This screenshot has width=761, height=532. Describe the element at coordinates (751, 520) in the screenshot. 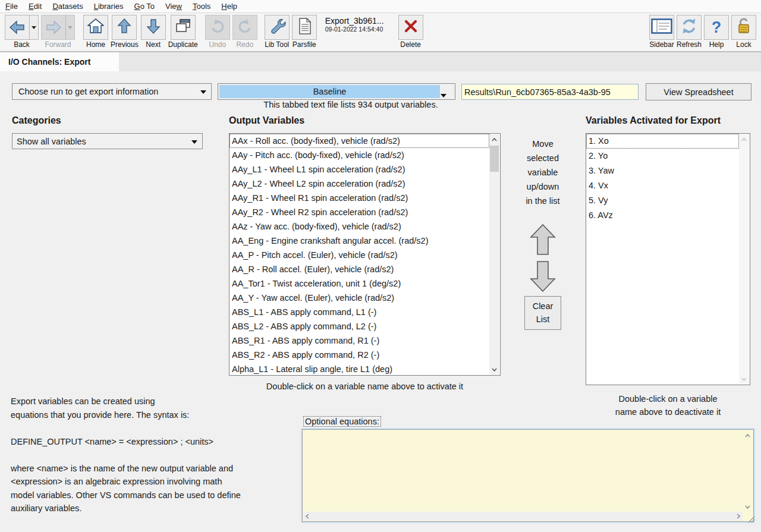

I see `resize-grip-icon` at that location.